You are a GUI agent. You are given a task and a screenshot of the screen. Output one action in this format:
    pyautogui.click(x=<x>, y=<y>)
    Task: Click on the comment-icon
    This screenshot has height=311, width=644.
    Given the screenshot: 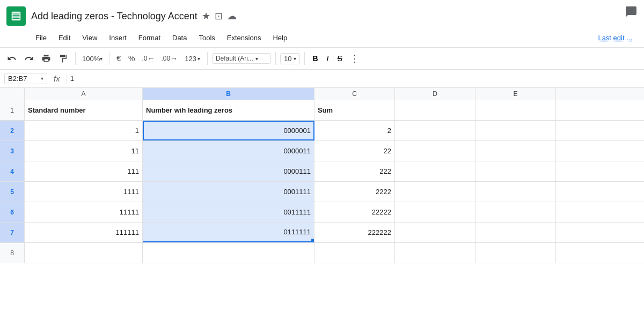 What is the action you would take?
    pyautogui.click(x=631, y=13)
    